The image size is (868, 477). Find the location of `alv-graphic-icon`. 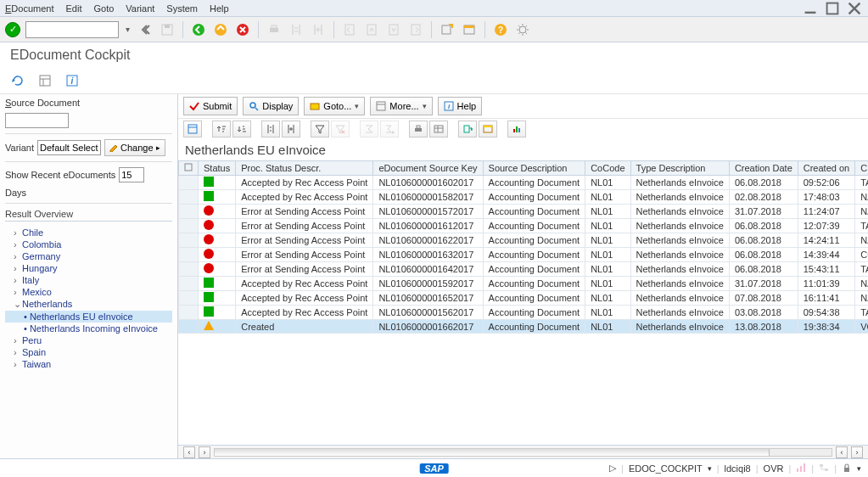

alv-graphic-icon is located at coordinates (517, 129).